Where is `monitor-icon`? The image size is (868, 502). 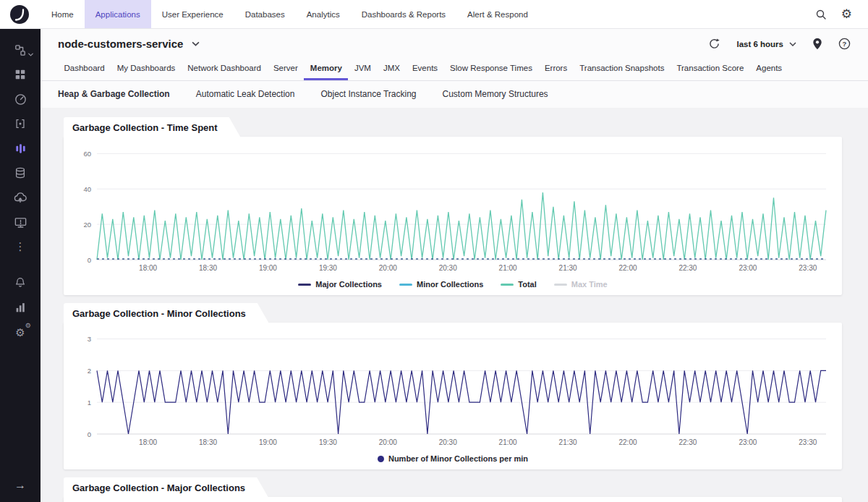 monitor-icon is located at coordinates (20, 222).